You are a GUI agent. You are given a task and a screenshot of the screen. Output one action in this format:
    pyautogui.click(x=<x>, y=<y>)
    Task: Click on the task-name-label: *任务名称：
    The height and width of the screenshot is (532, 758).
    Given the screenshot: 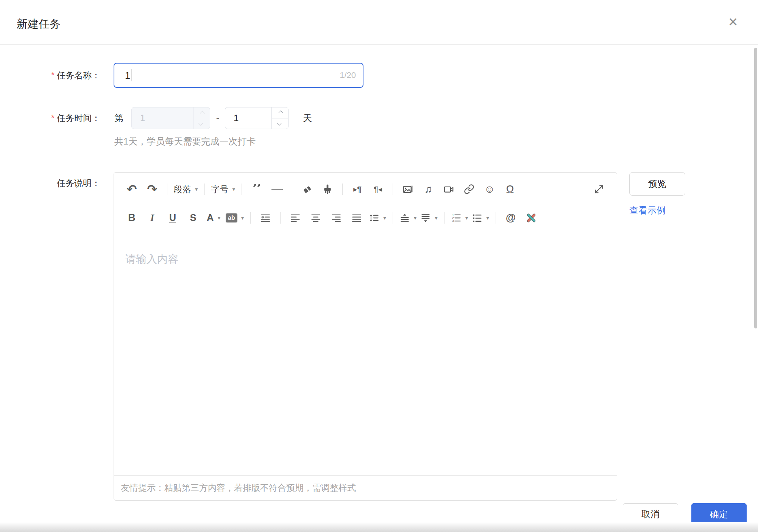 What is the action you would take?
    pyautogui.click(x=50, y=75)
    